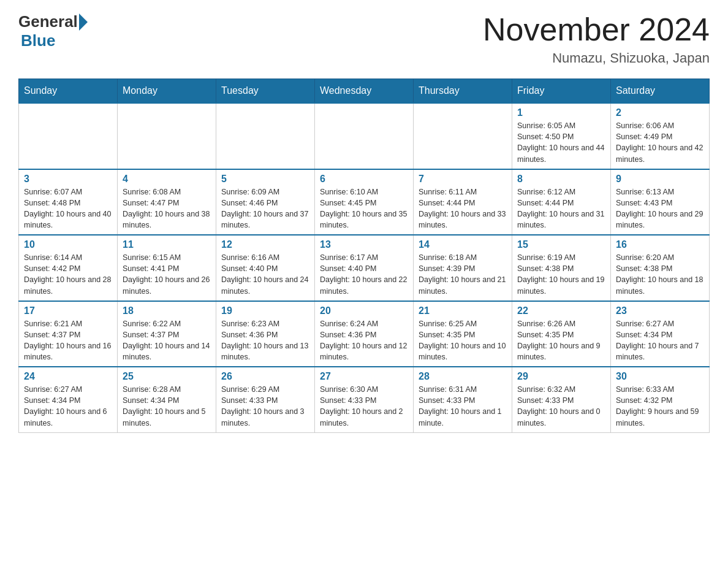  I want to click on calendar-cell: 1Sunrise: 6:05 AMSunset: 4:50 PMDaylight…, so click(561, 136).